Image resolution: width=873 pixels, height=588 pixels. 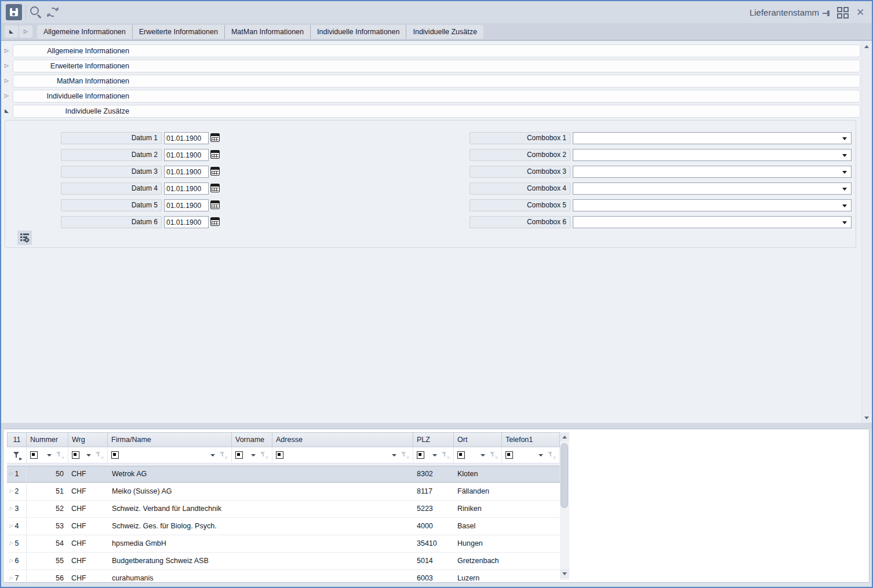 I want to click on grid-column-header: Nummer, so click(x=48, y=440).